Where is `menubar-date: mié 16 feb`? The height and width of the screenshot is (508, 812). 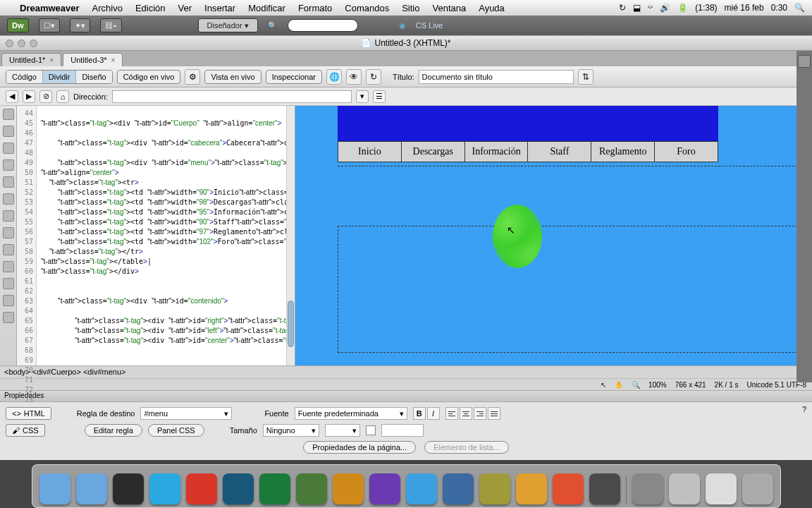
menubar-date: mié 16 feb is located at coordinates (744, 8).